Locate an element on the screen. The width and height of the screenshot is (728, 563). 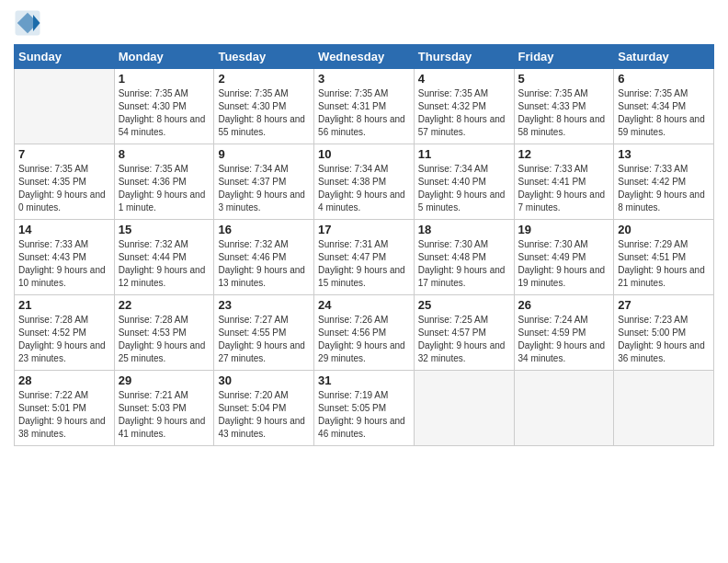
daylight-label: Daylight: 8 hours and 58 minutes. is located at coordinates (563, 125).